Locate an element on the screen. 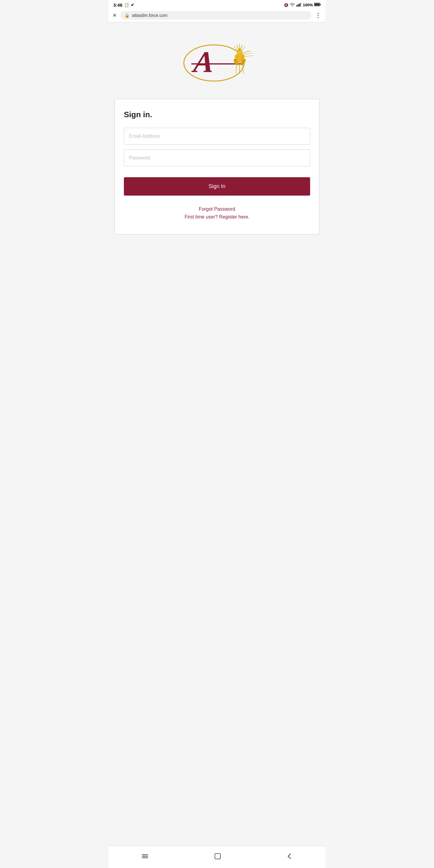 Image resolution: width=434 pixels, height=868 pixels. close-tab-button: × is located at coordinates (115, 16).